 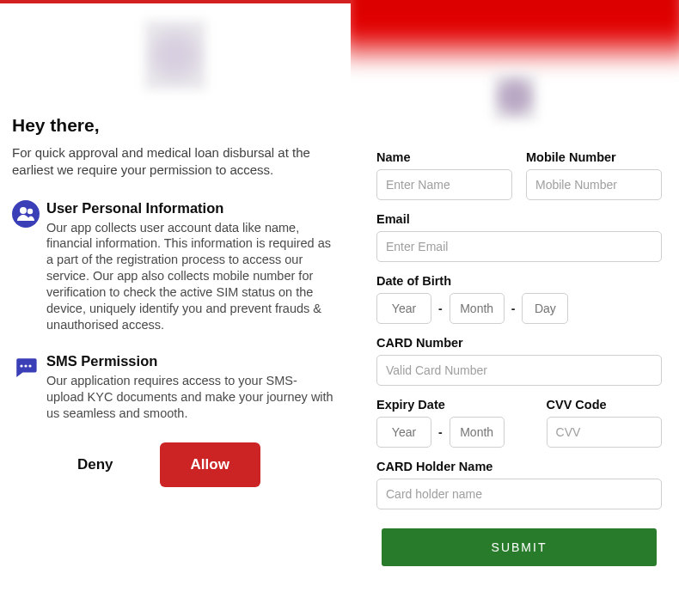 What do you see at coordinates (519, 370) in the screenshot?
I see `card-number-input` at bounding box center [519, 370].